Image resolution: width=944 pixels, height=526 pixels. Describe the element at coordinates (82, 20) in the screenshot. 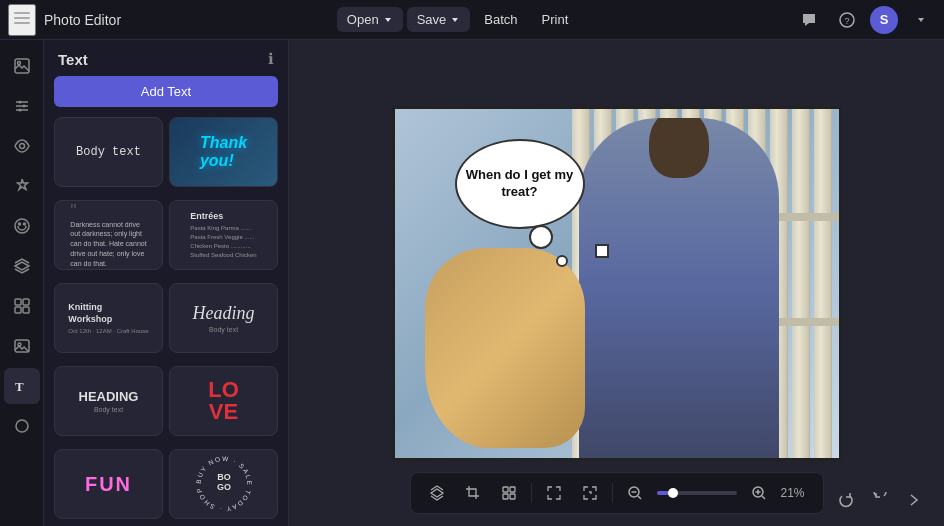

I see `app-title: Photo Editor` at that location.